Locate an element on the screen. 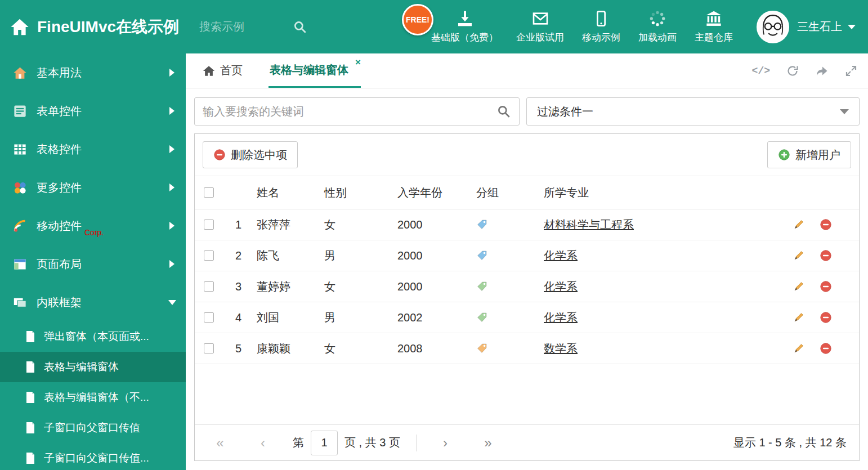  nav-mobile-demo: 移动示例 is located at coordinates (601, 27).